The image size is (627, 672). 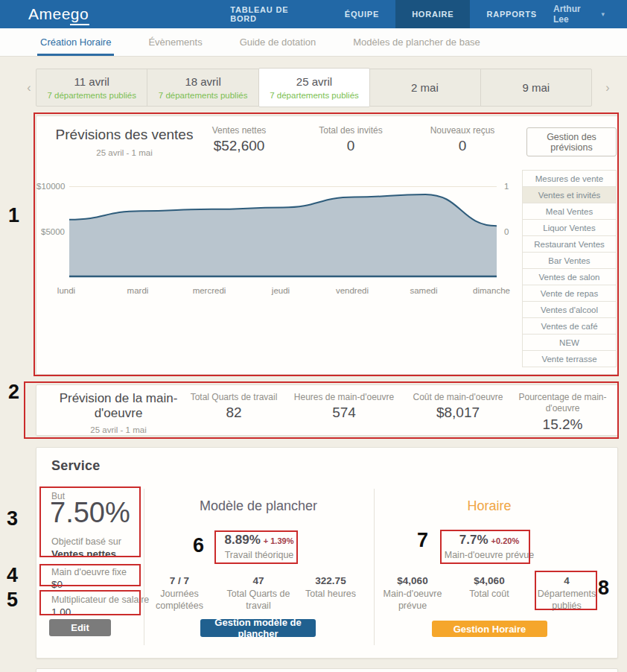 What do you see at coordinates (258, 581) in the screenshot?
I see `stat-value: 47` at bounding box center [258, 581].